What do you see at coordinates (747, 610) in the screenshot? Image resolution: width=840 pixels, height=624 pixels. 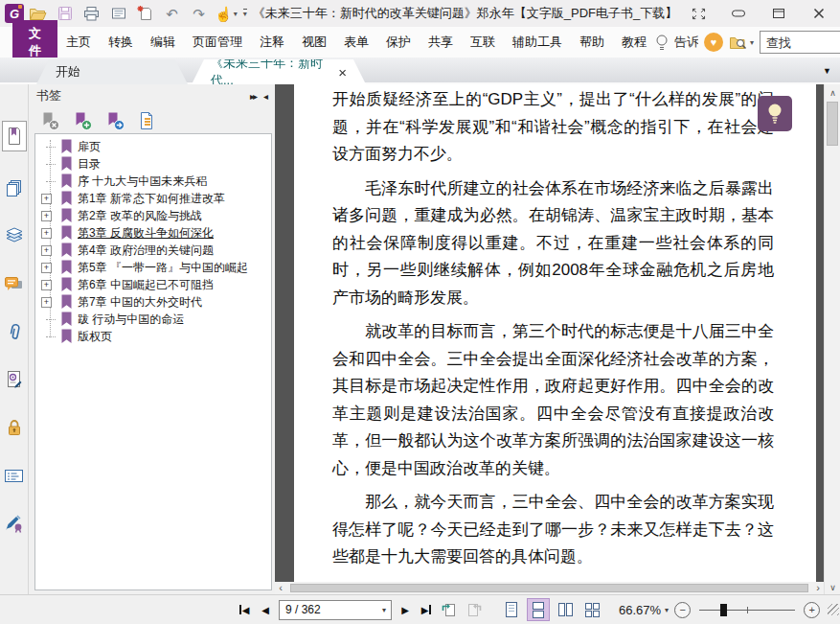 I see `zoom-slider` at bounding box center [747, 610].